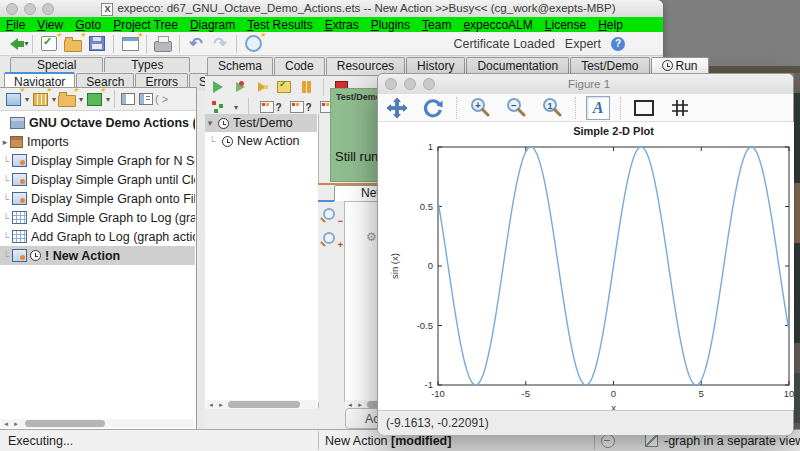  Describe the element at coordinates (550, 105) in the screenshot. I see `svg-text: 1` at that location.